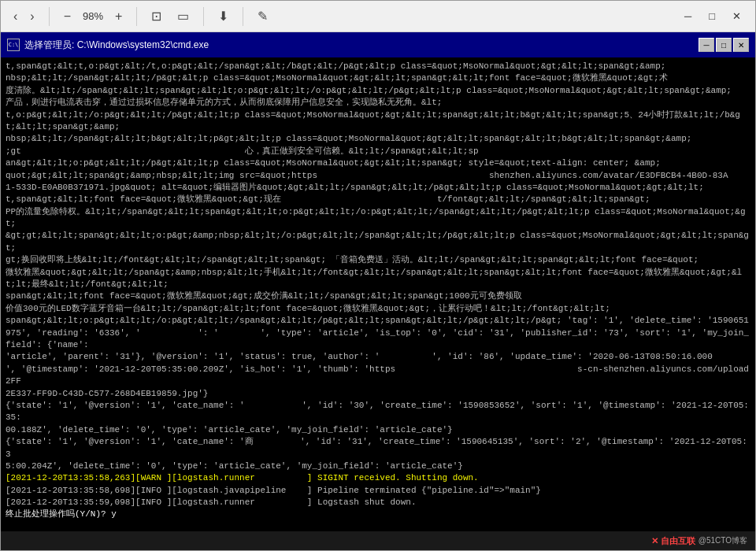 The image size is (756, 551). I want to click on cmd-line: [2021-12-20T13:35:58,263][WARN ][logstas…, so click(378, 479).